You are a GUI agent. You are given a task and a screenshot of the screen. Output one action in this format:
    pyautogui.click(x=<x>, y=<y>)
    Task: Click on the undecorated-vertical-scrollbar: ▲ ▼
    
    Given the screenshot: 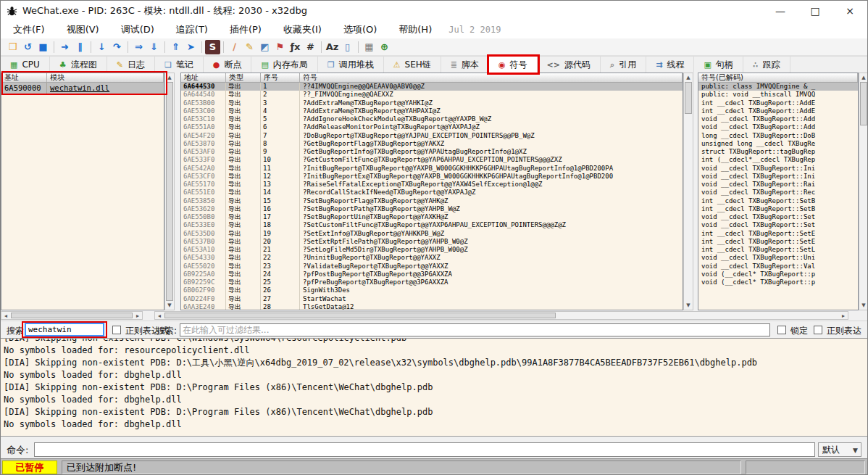 What is the action you would take?
    pyautogui.click(x=864, y=191)
    